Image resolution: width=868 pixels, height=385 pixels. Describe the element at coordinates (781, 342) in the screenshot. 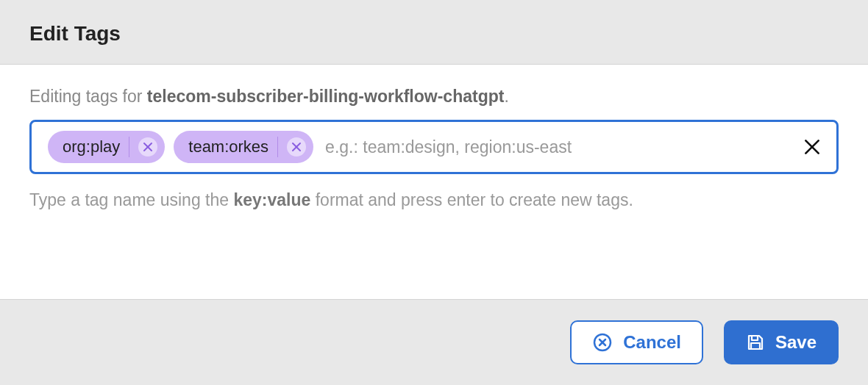

I see `save-button: Save` at that location.